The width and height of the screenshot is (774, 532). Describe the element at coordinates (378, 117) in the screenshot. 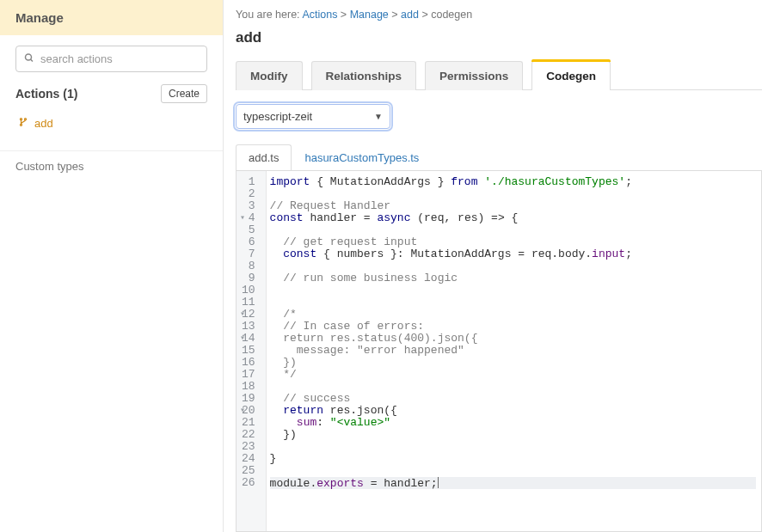

I see `chevron-down-icon: ▼` at that location.